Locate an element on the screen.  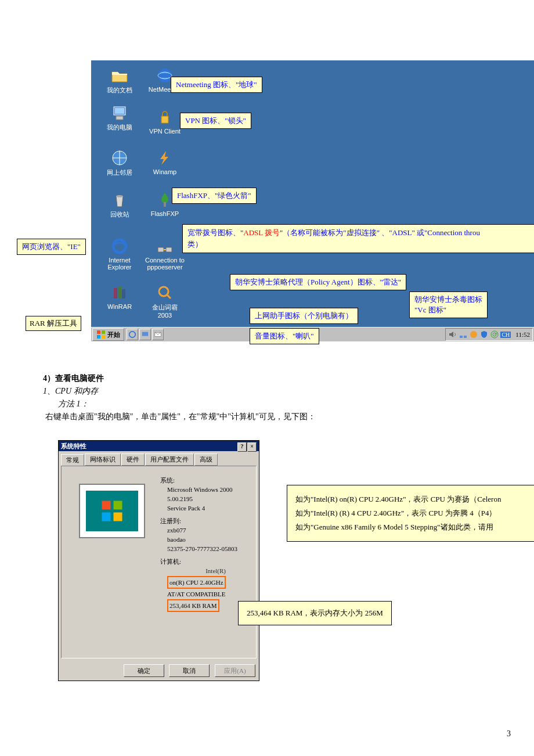
start-label: 开始 is located at coordinates (114, 334).